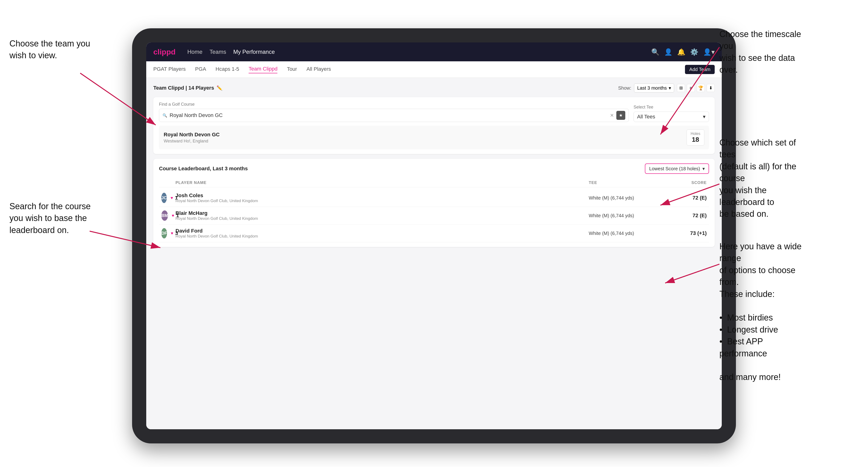 The height and width of the screenshot is (467, 868). What do you see at coordinates (217, 213) in the screenshot?
I see `player-name: Blair McHarg` at bounding box center [217, 213].